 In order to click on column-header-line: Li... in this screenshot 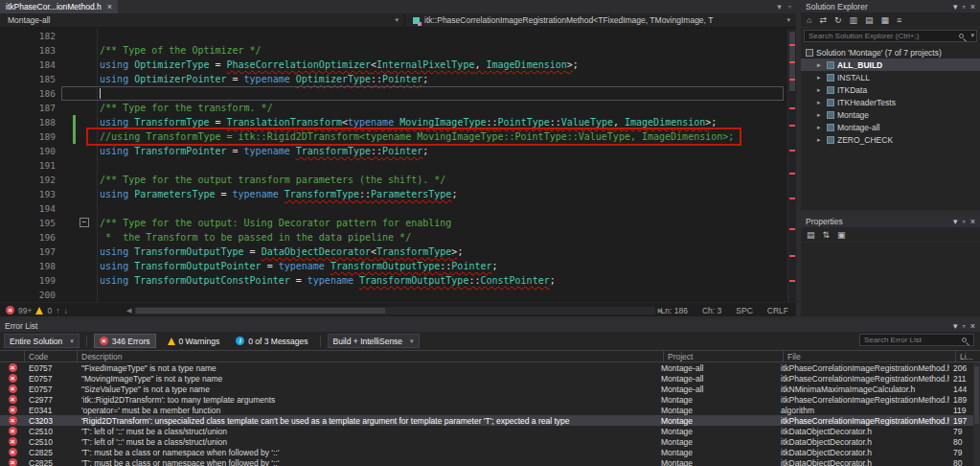, I will do `click(968, 357)`.